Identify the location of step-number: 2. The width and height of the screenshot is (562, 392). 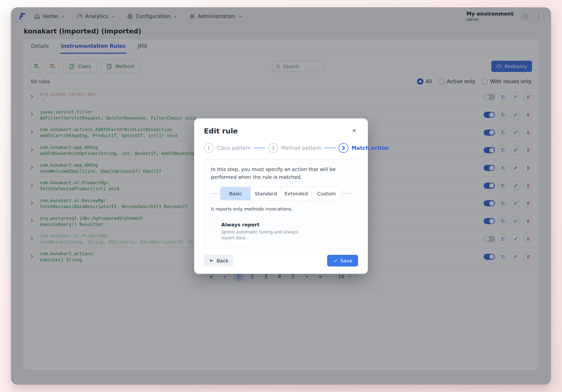
(273, 148).